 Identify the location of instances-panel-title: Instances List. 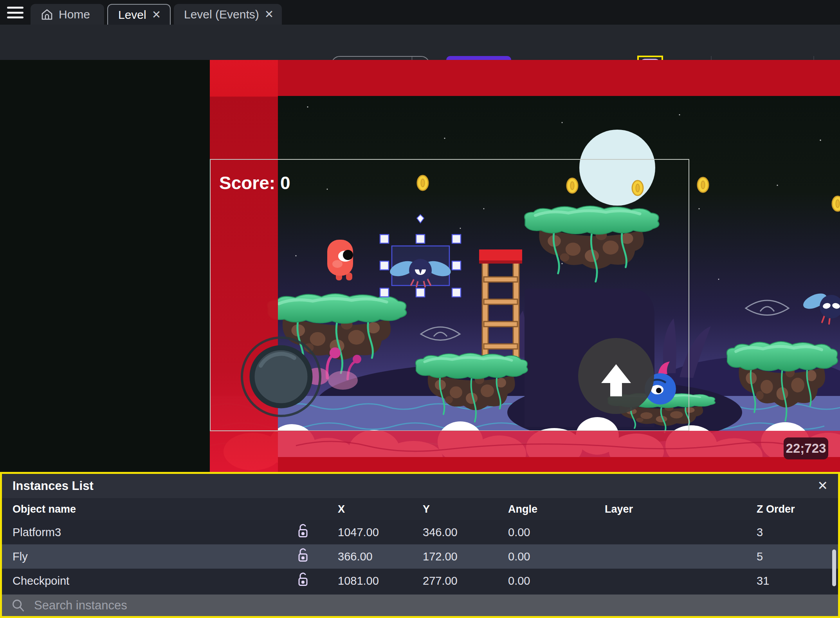
(53, 486).